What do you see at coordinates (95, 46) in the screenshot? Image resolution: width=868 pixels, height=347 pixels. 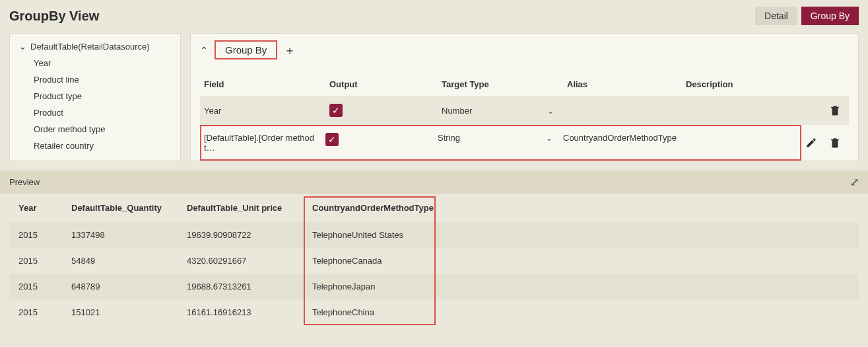 I see `tree-root-node: ⌄ DefaultTable(RetailDatasource)` at bounding box center [95, 46].